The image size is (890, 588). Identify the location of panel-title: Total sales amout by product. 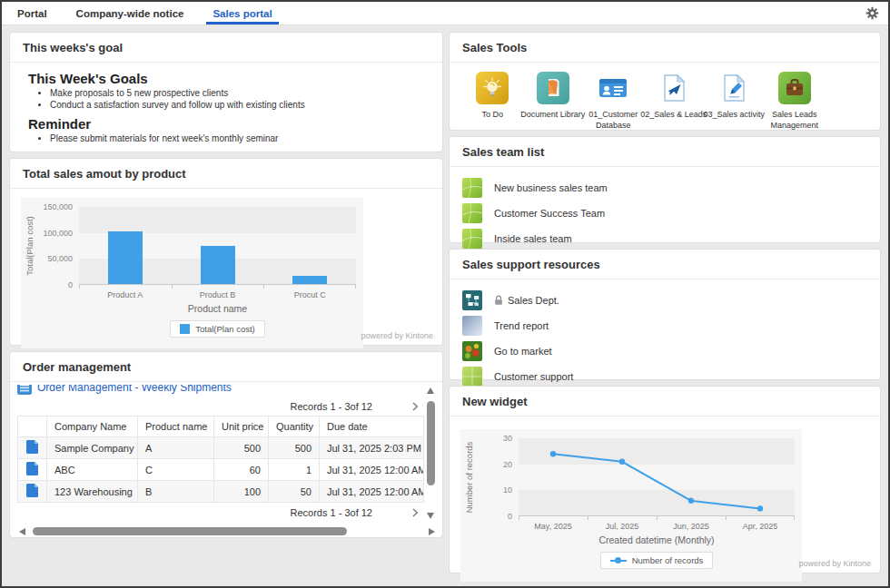
(226, 174).